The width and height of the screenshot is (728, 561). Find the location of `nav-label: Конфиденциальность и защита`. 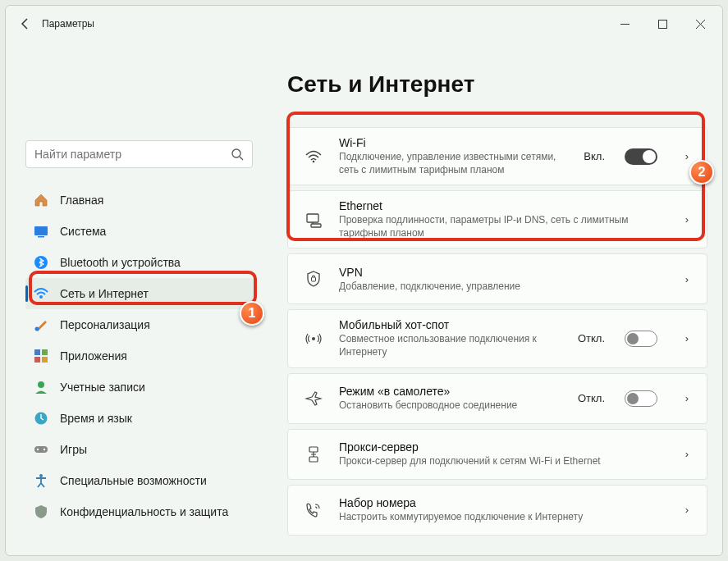

nav-label: Конфиденциальность и защита is located at coordinates (144, 512).